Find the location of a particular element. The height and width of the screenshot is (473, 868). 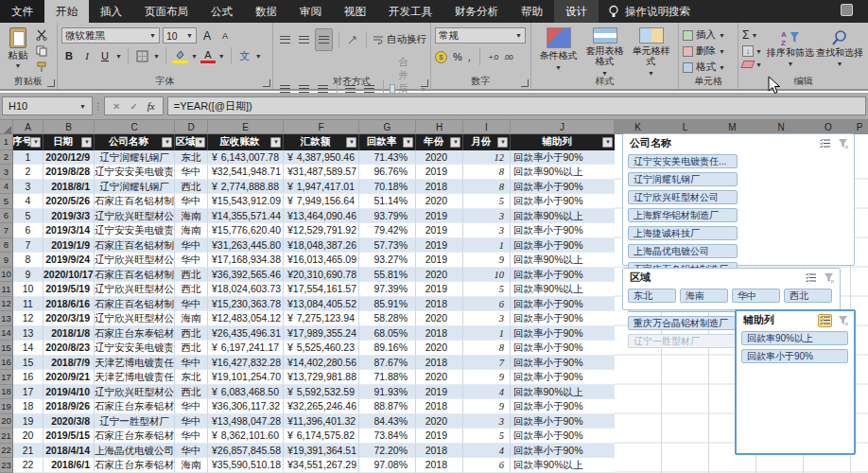

delete-cells-button: 删除 ▼ is located at coordinates (708, 51).